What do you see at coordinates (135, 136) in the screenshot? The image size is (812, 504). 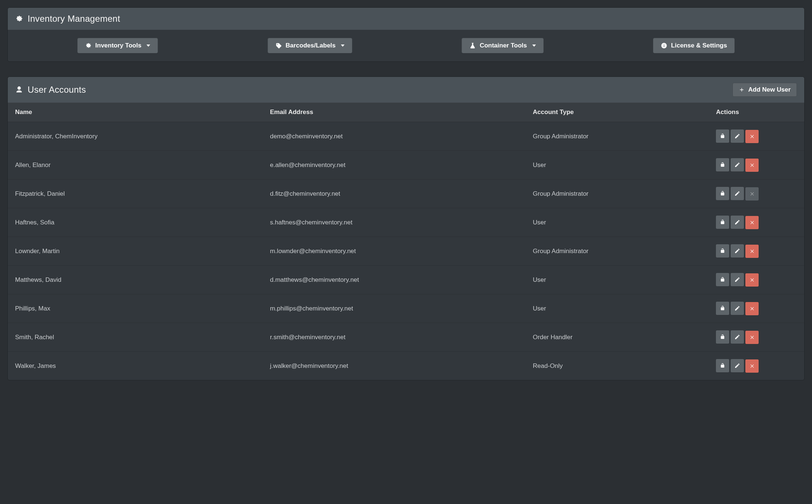 I see `user-name-cell: Administrator, ChemInventory` at bounding box center [135, 136].